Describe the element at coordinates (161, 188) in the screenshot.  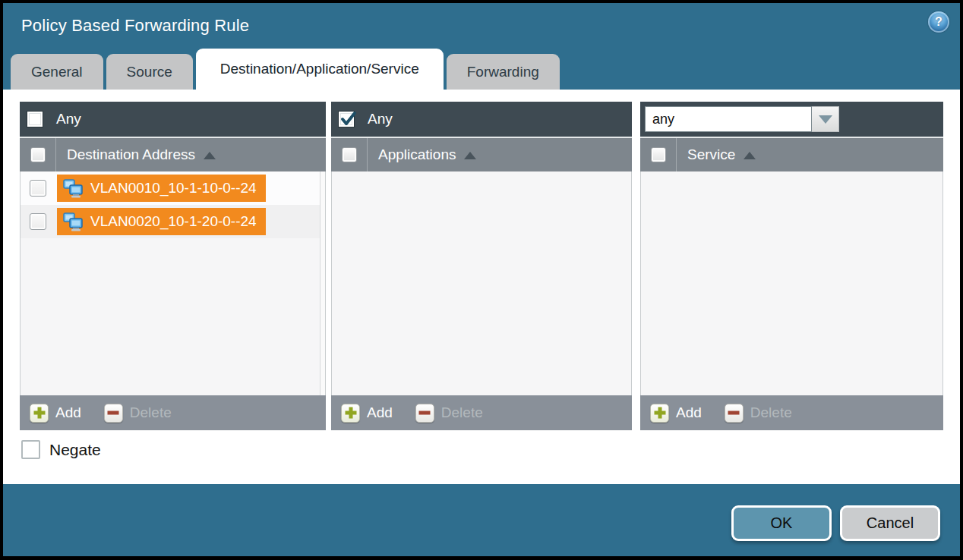
I see `list-item: VLAN0010_10-1-10-0--24` at that location.